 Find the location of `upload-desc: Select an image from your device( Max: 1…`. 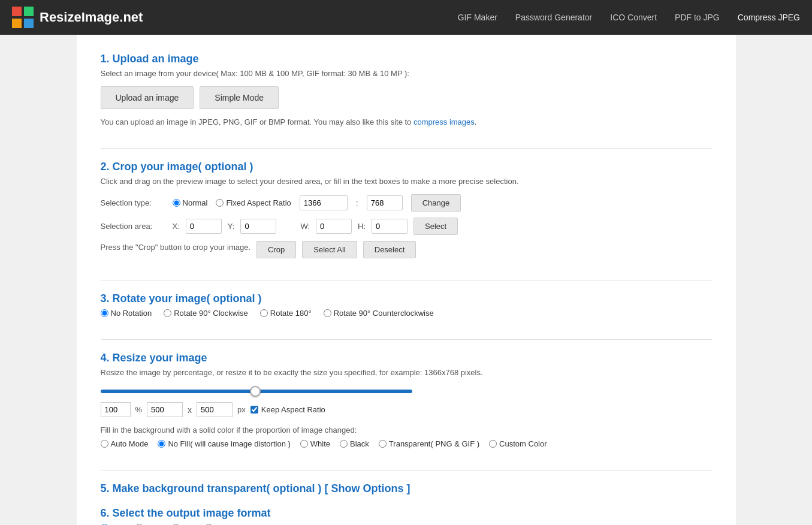

upload-desc: Select an image from your device( Max: 1… is located at coordinates (406, 73).